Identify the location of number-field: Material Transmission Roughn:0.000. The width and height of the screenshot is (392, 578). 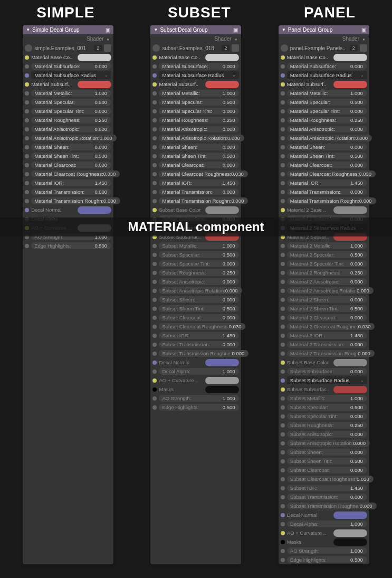
(204, 201).